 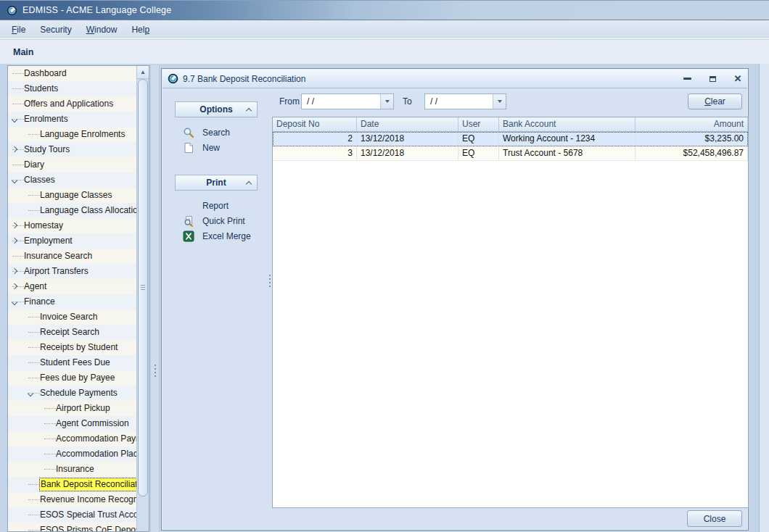 I want to click on table-row: 213/12/2018EQWorking Account - 1234$3,23…, so click(x=511, y=139).